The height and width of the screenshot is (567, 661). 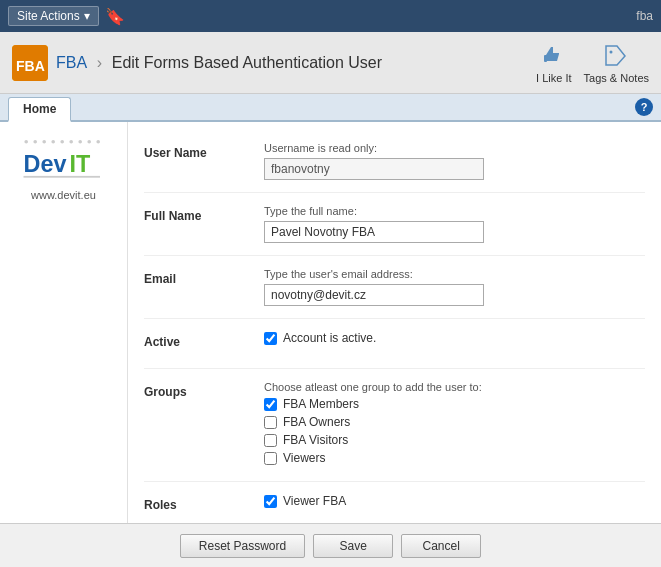 What do you see at coordinates (454, 458) in the screenshot?
I see `group-viewers-row: Viewers` at bounding box center [454, 458].